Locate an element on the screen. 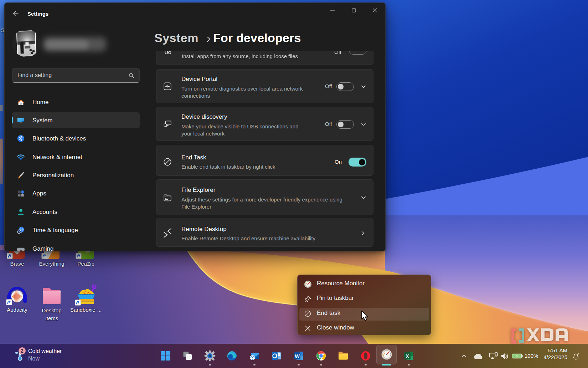  svg-text: z is located at coordinates (579, 354).